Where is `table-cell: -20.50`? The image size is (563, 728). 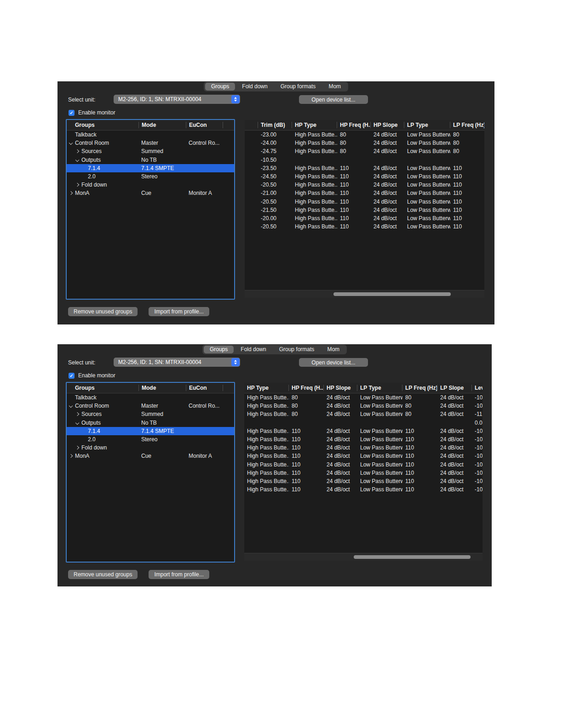 table-cell: -20.50 is located at coordinates (275, 202).